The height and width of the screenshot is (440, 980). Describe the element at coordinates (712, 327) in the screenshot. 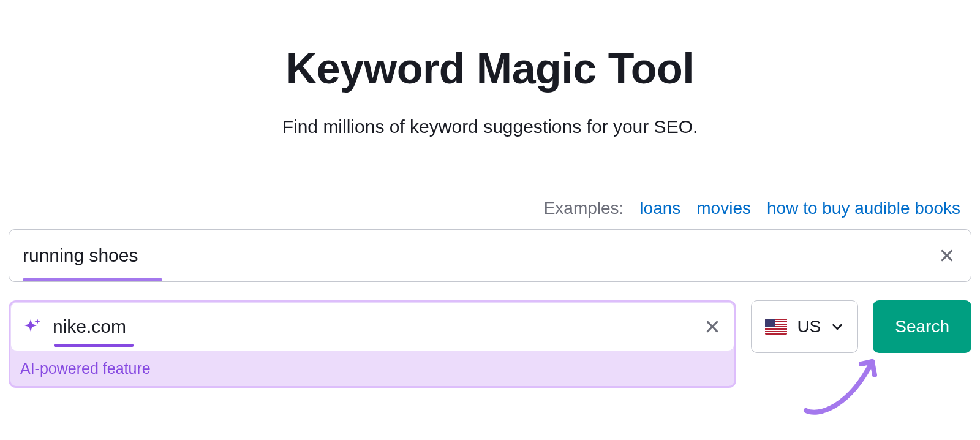

I see `clear-domain-button` at that location.